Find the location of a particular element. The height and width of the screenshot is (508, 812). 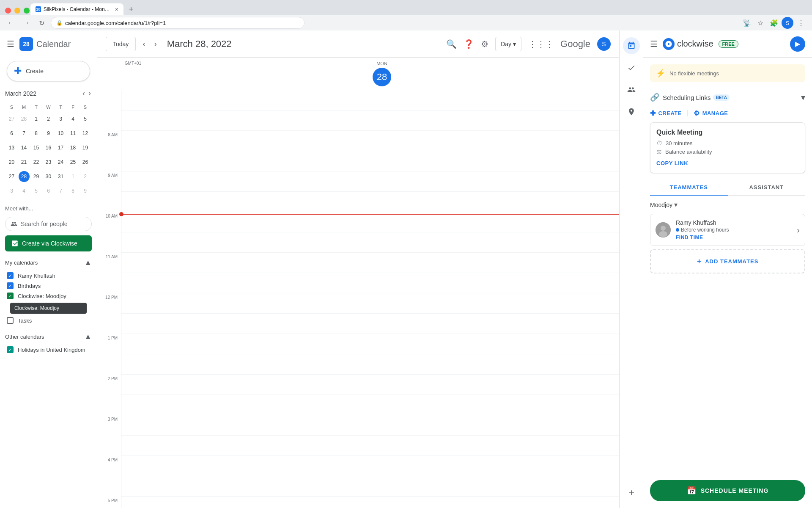

copy-link-button: COPY LINK is located at coordinates (672, 163).